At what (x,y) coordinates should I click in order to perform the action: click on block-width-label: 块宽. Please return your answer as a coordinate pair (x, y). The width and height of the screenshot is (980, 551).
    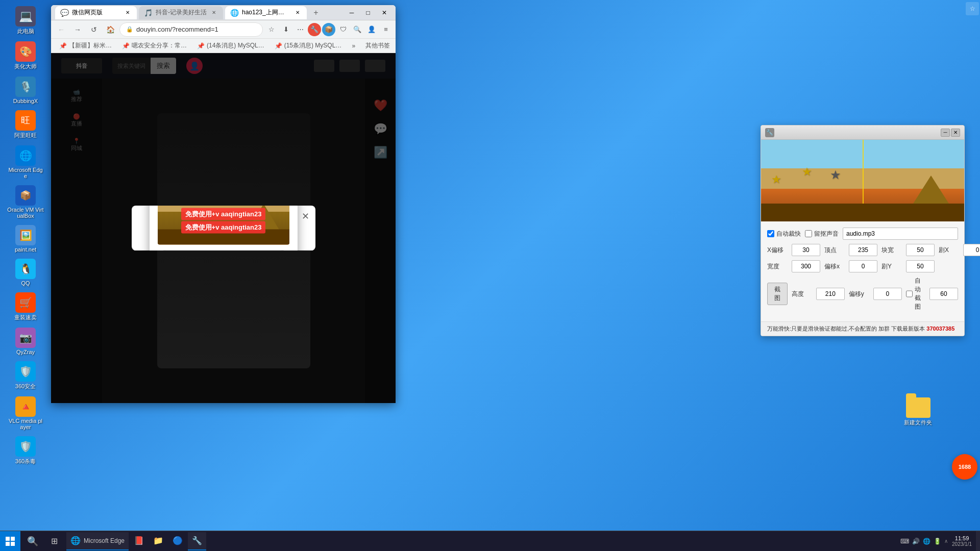
    Looking at the image, I should click on (892, 250).